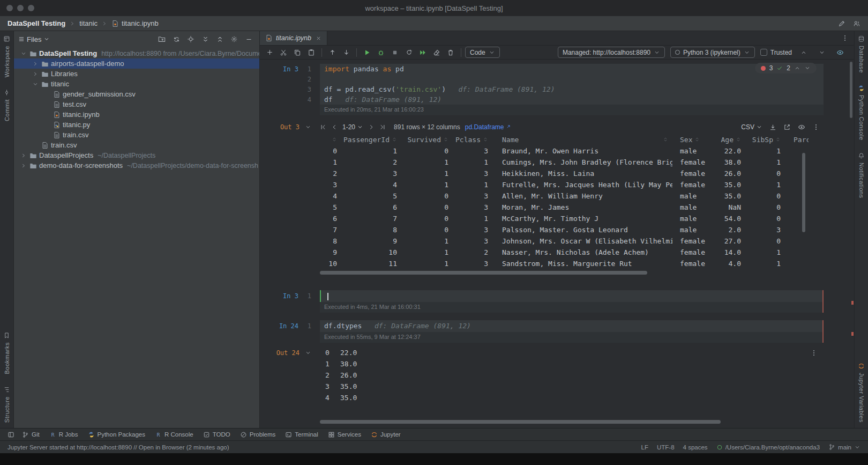  Describe the element at coordinates (117, 434) in the screenshot. I see `toolwindow-python-packages: Python Packages` at that location.